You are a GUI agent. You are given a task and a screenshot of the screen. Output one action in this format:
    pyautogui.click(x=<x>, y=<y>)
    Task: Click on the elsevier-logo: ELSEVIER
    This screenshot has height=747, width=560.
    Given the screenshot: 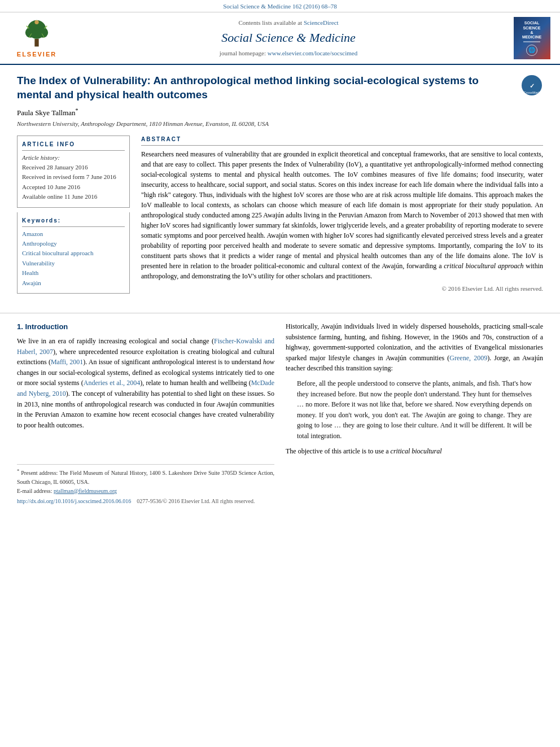 What is the action you would take?
    pyautogui.click(x=37, y=38)
    